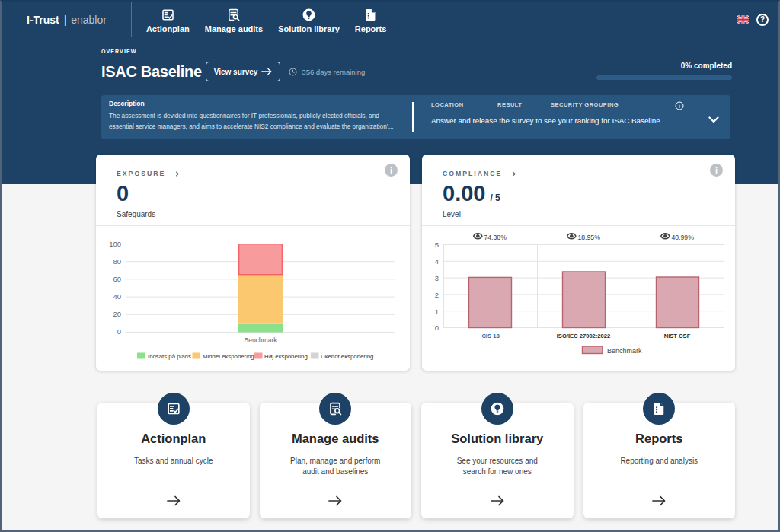  Describe the element at coordinates (286, 356) in the screenshot. I see `svg-text: Høj eksponering` at that location.